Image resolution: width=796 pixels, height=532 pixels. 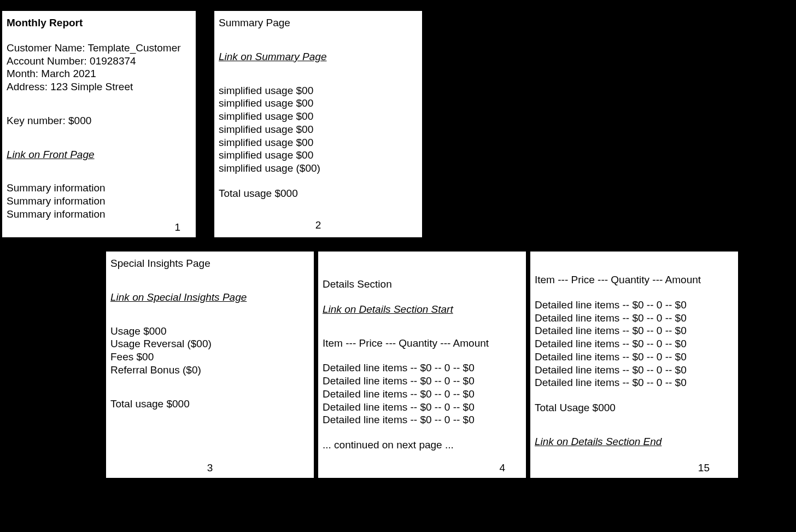 What do you see at coordinates (210, 365) in the screenshot?
I see `page-3-insights: Special Insights Page Link on Special In…` at bounding box center [210, 365].